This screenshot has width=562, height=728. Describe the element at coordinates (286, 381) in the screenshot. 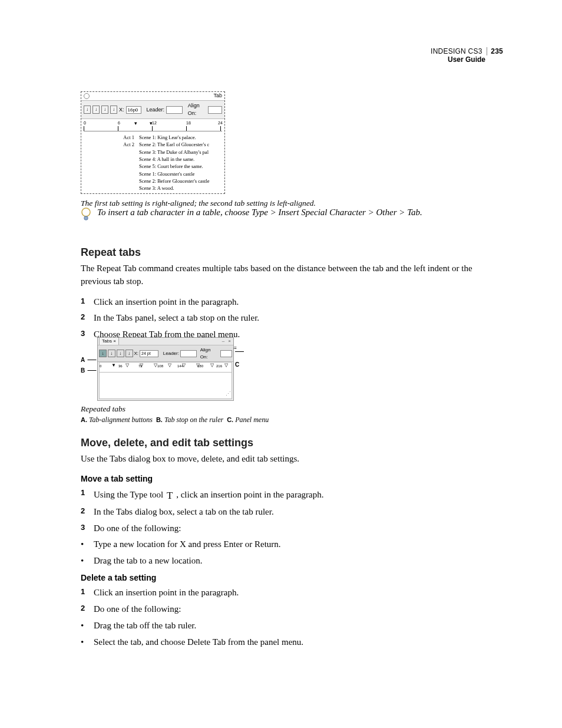

I see `figure-2: A — B — — C Tabs × – × ▸≡ ↓ ↓ ↓ ↓ X: 24 …` at that location.